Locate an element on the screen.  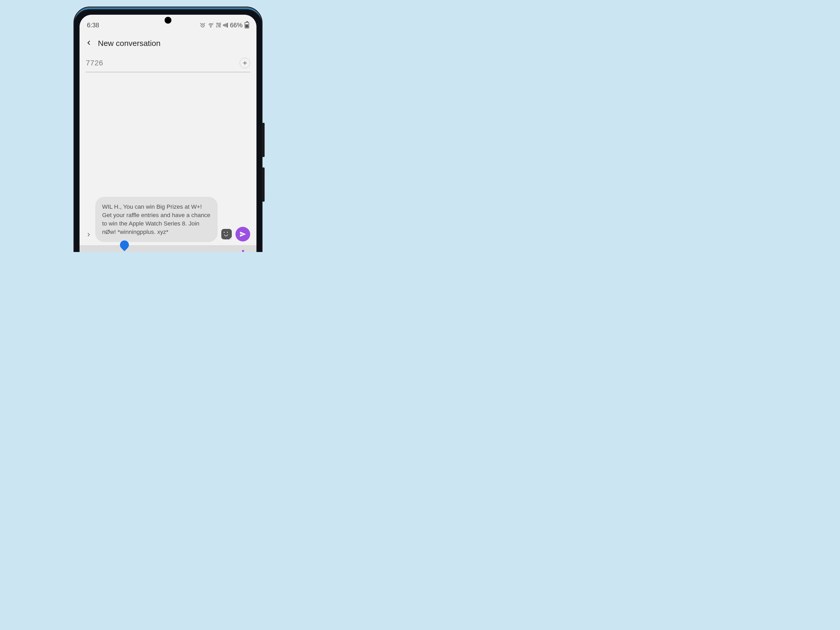
side-button-power is located at coordinates (263, 185).